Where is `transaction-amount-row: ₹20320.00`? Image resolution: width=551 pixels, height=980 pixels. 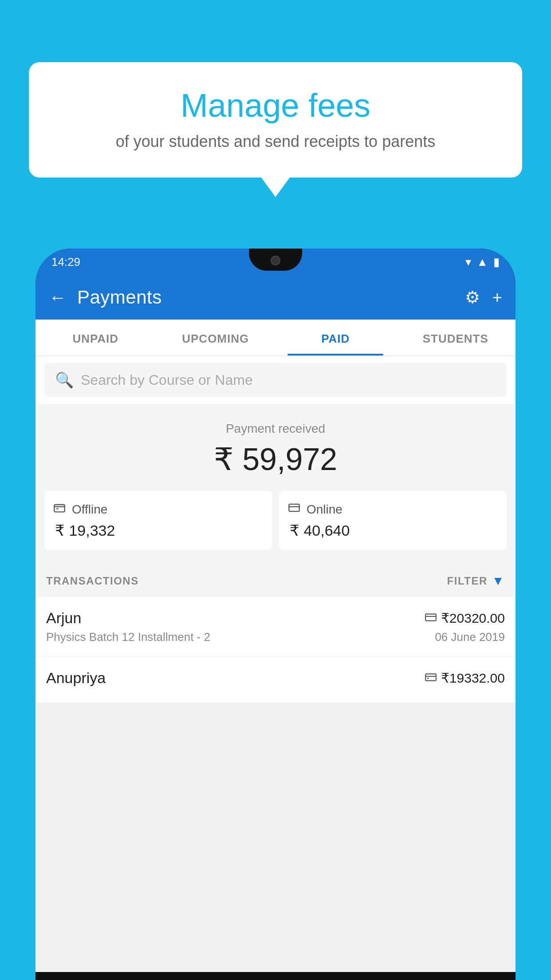 transaction-amount-row: ₹20320.00 is located at coordinates (465, 618).